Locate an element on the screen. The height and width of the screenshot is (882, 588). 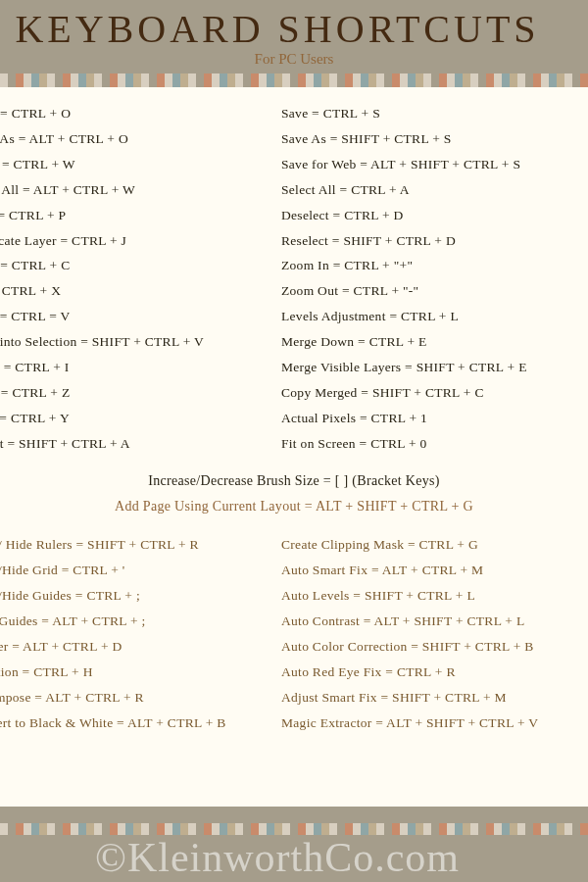
shortcut-row: Adjust Smart Fix = SHIFT + CTRL + M is located at coordinates (431, 698).